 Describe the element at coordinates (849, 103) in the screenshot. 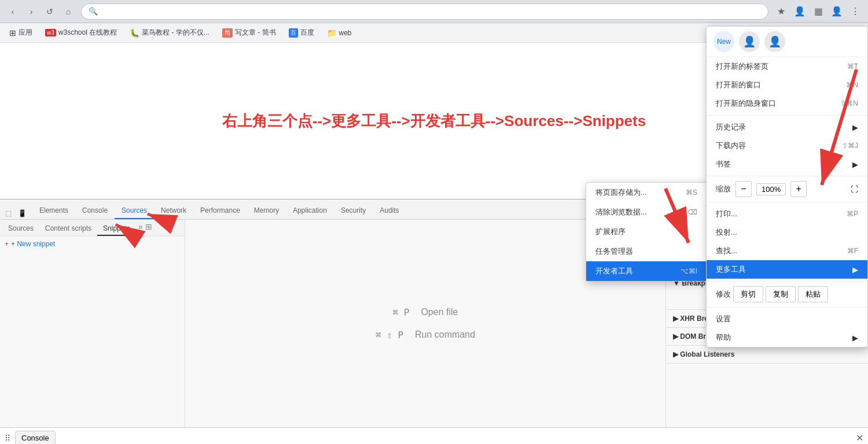

I see `menu-incognito-shortcut: ⇧⌘N` at that location.